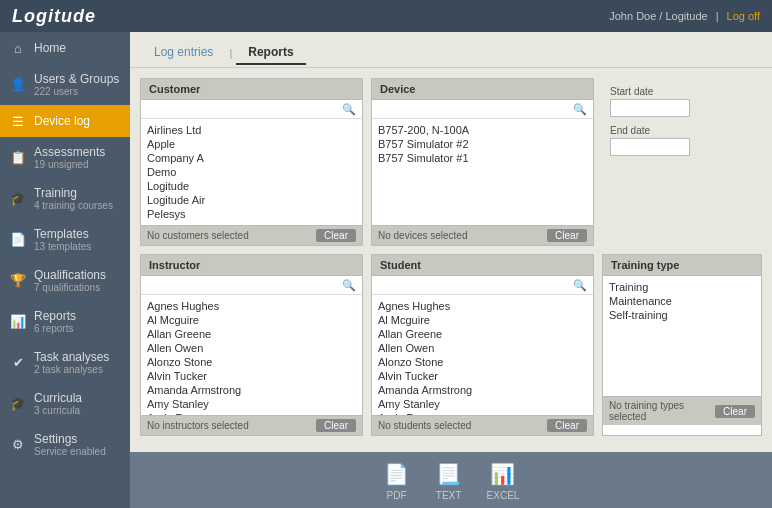 The height and width of the screenshot is (508, 772). I want to click on list-item: Maintenance, so click(682, 301).